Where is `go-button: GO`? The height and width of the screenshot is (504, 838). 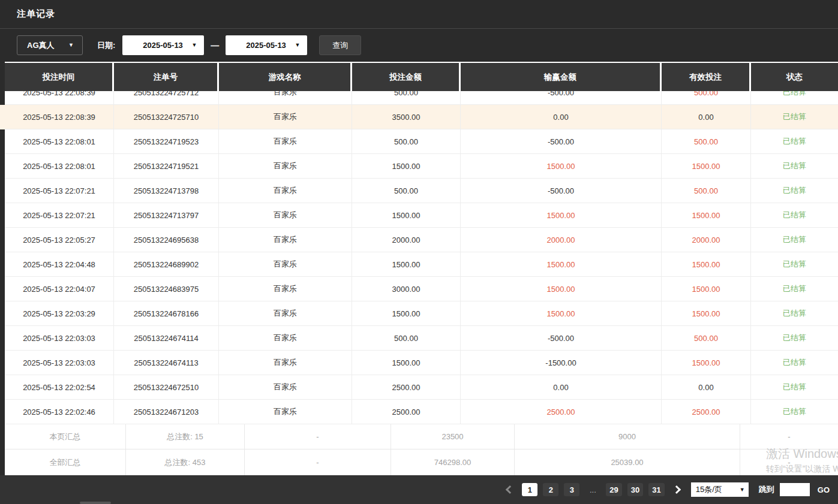 go-button: GO is located at coordinates (824, 490).